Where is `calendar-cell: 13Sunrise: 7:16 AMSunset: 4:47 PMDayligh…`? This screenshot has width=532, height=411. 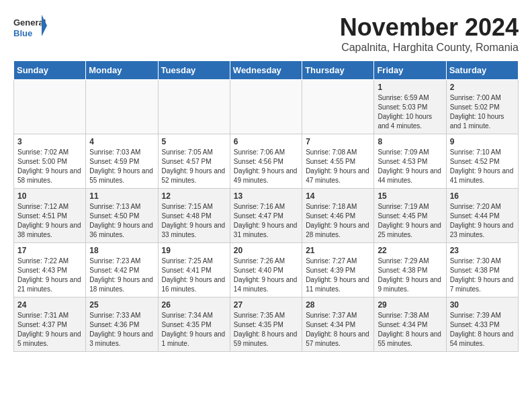
calendar-cell: 13Sunrise: 7:16 AMSunset: 4:47 PMDayligh… is located at coordinates (266, 216).